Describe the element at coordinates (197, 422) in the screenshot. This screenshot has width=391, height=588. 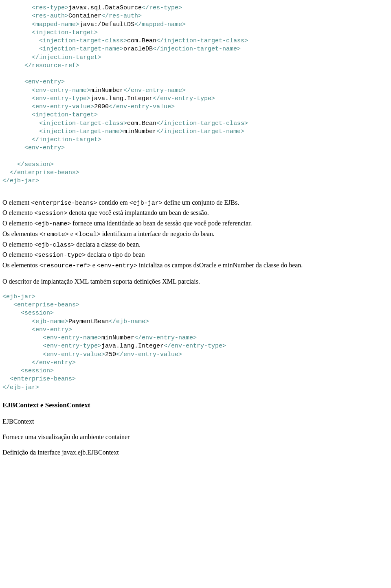
I see `subheading-ejbcontext: EJBContext` at that location.